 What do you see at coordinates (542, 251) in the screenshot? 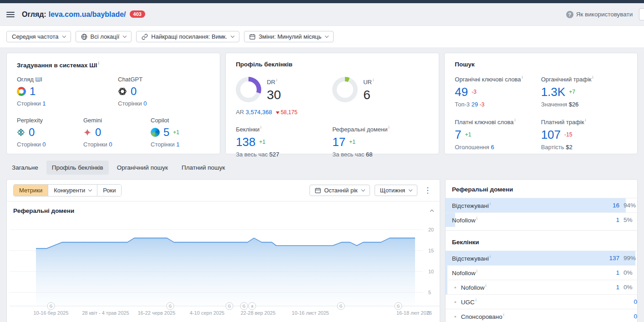
I see `breakdown-panel: Реферальні домени Відстежуваніi 1694% No…` at bounding box center [542, 251].